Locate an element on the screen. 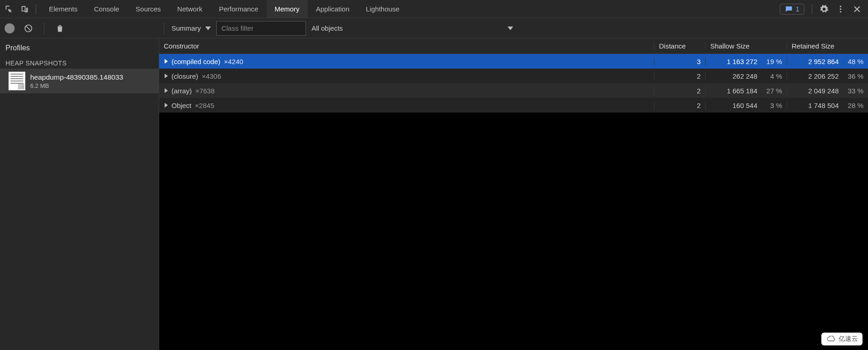 This screenshot has width=868, height=350. profiles-header: Profiles is located at coordinates (80, 50).